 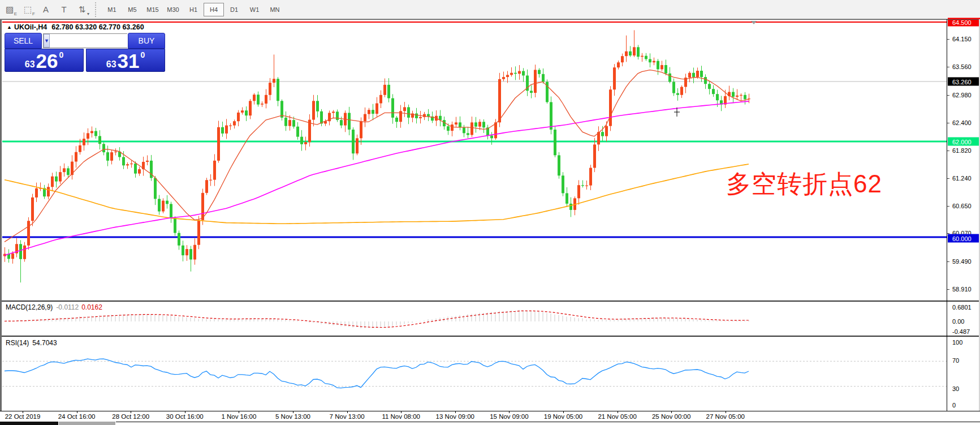 What do you see at coordinates (46, 10) in the screenshot?
I see `text-label-tool-icon: A` at bounding box center [46, 10].